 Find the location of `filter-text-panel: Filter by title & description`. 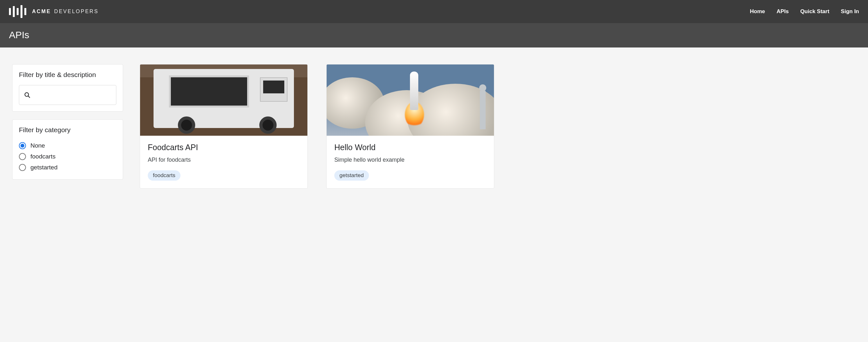

filter-text-panel: Filter by title & description is located at coordinates (67, 88).